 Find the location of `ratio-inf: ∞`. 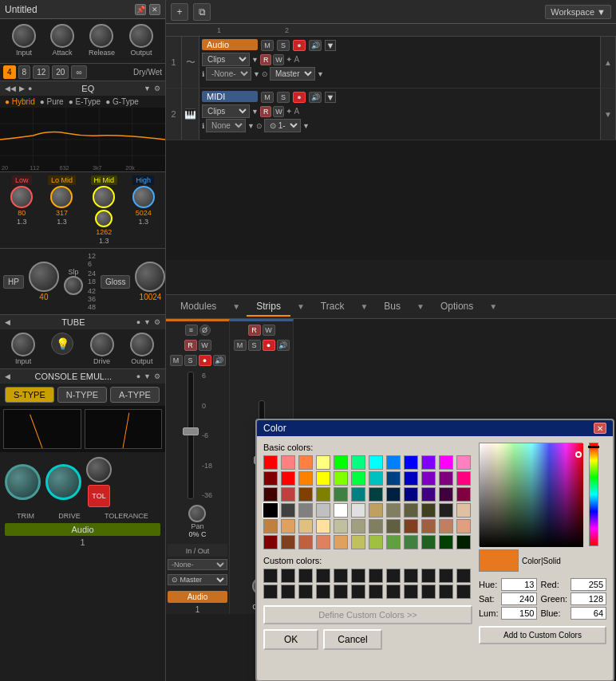

ratio-inf: ∞ is located at coordinates (78, 72).